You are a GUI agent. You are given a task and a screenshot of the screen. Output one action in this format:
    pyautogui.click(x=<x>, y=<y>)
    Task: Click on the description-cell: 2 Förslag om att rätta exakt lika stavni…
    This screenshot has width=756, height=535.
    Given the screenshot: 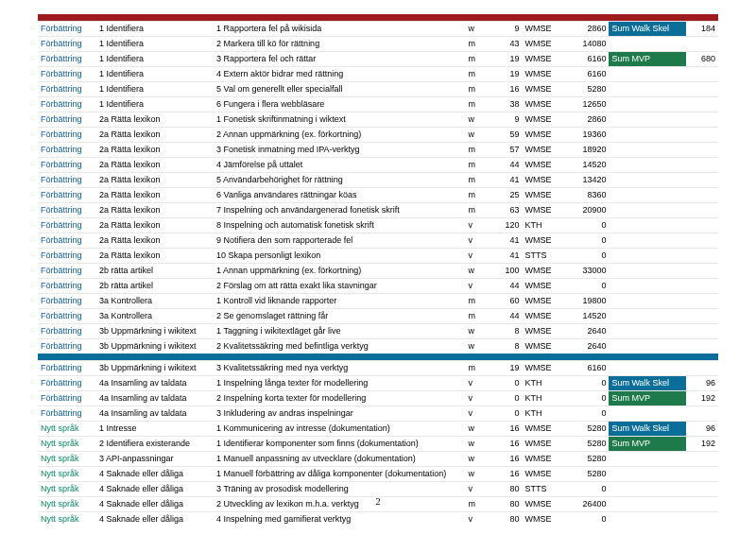 What is the action you would take?
    pyautogui.click(x=339, y=286)
    